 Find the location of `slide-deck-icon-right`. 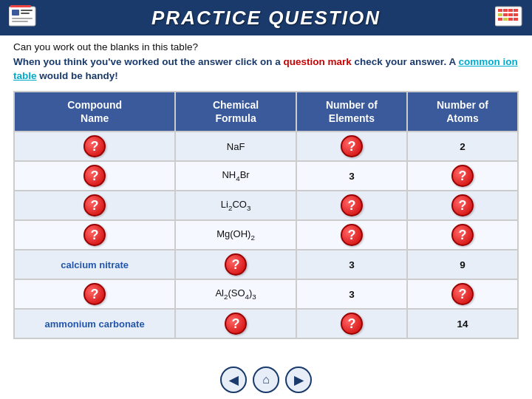

slide-deck-icon-right is located at coordinates (509, 16).